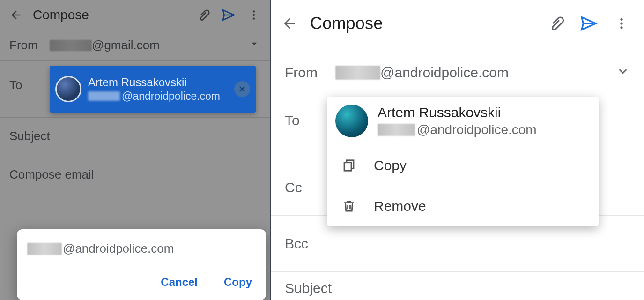 This screenshot has width=644, height=300. What do you see at coordinates (146, 248) in the screenshot?
I see `dialog-email-text: @androidpolice.com` at bounding box center [146, 248].